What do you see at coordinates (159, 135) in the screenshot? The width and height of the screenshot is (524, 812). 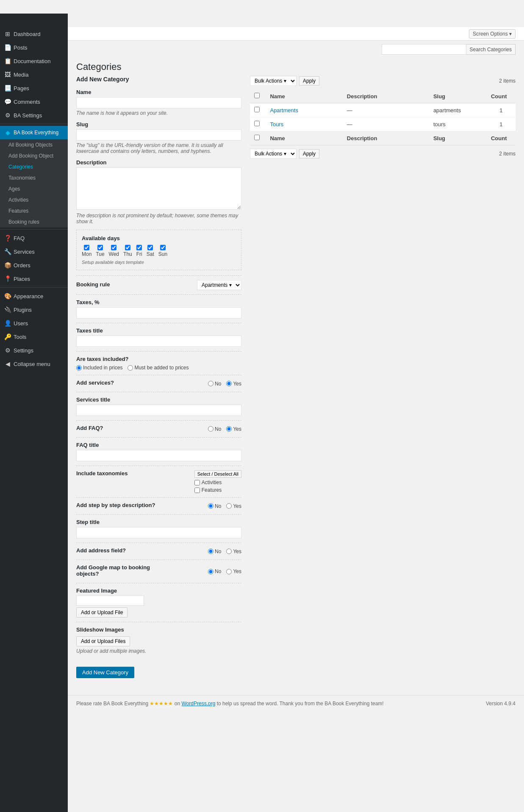 I see `slug-input` at bounding box center [159, 135].